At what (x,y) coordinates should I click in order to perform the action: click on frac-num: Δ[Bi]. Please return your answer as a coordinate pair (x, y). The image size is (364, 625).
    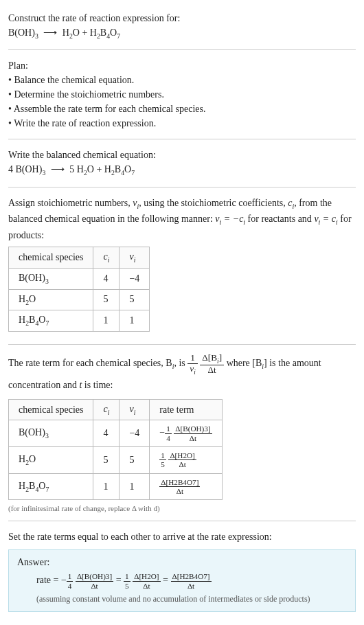
    Looking at the image, I should click on (212, 359).